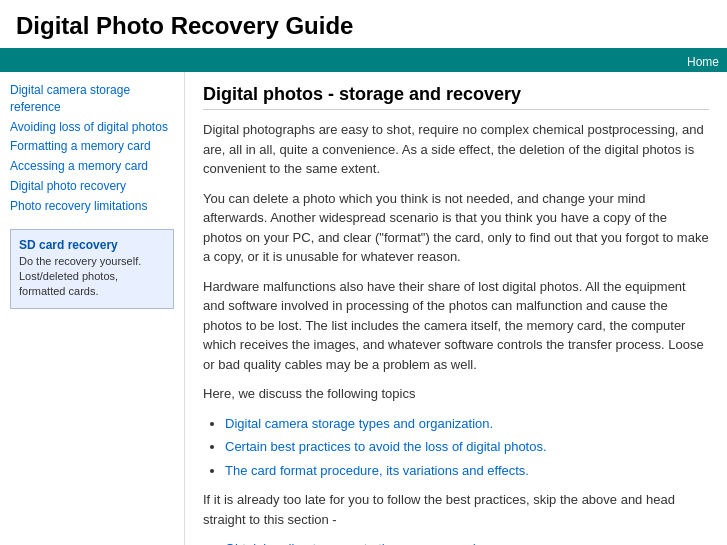 The image size is (727, 545). I want to click on list-item: The card format procedure, its variation…, so click(467, 471).